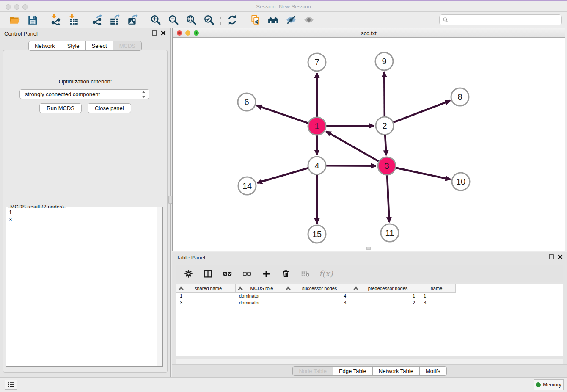 The image size is (567, 392). I want to click on search-input, so click(505, 20).